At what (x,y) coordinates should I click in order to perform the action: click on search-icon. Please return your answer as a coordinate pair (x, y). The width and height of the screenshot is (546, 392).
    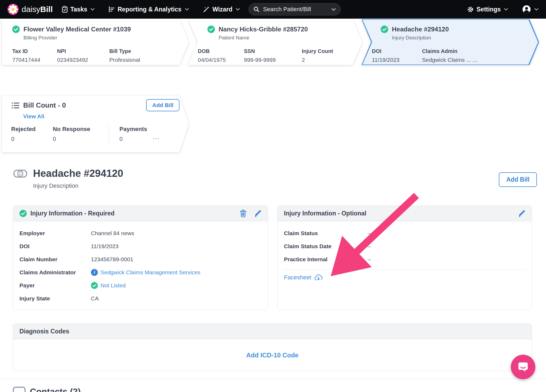
    Looking at the image, I should click on (256, 9).